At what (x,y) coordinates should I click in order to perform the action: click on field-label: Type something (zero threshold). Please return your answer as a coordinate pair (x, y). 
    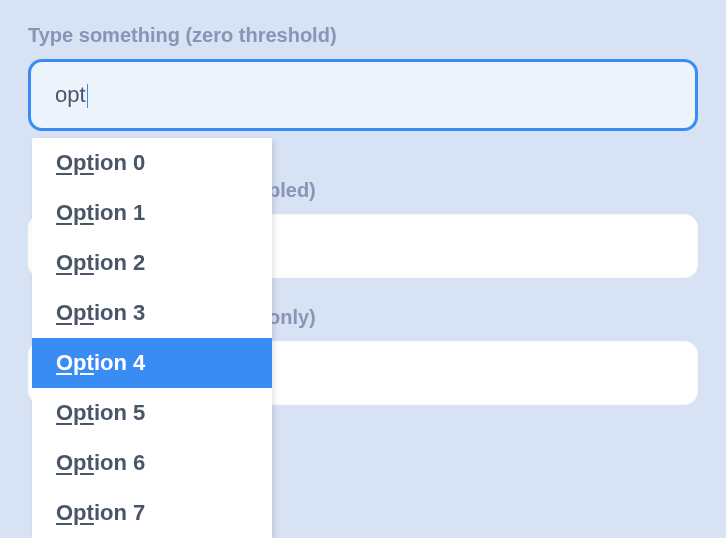
    Looking at the image, I should click on (363, 36).